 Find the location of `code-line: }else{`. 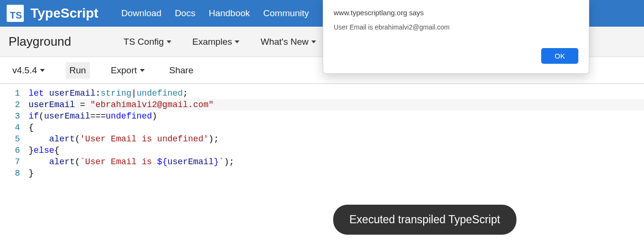

code-line: }else{ is located at coordinates (336, 150).